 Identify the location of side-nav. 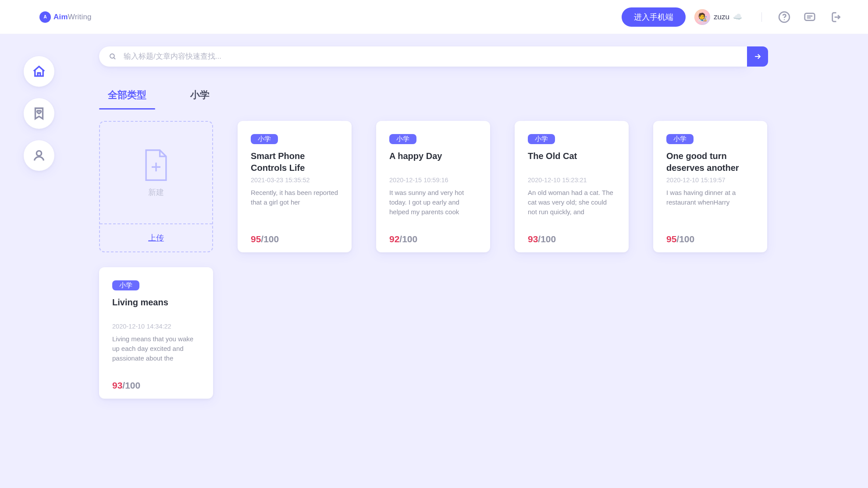
(39, 113).